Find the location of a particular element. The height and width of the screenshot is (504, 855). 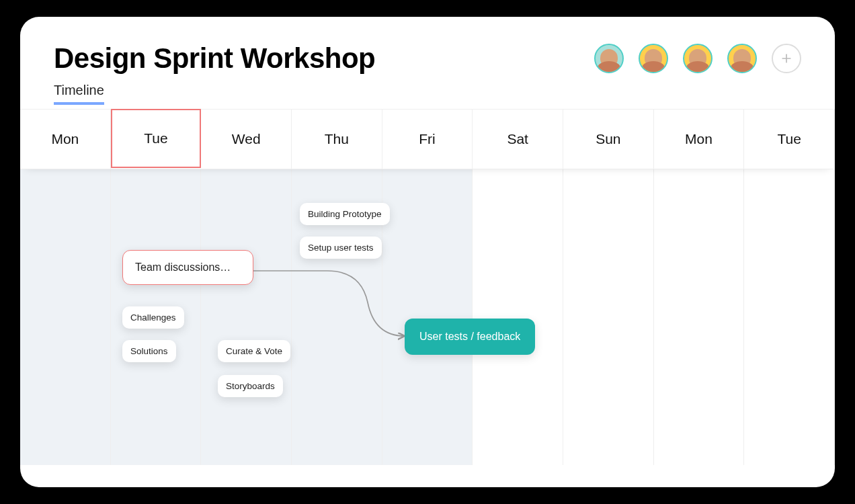

card-user-tests-feedback: User tests / feedback is located at coordinates (470, 337).